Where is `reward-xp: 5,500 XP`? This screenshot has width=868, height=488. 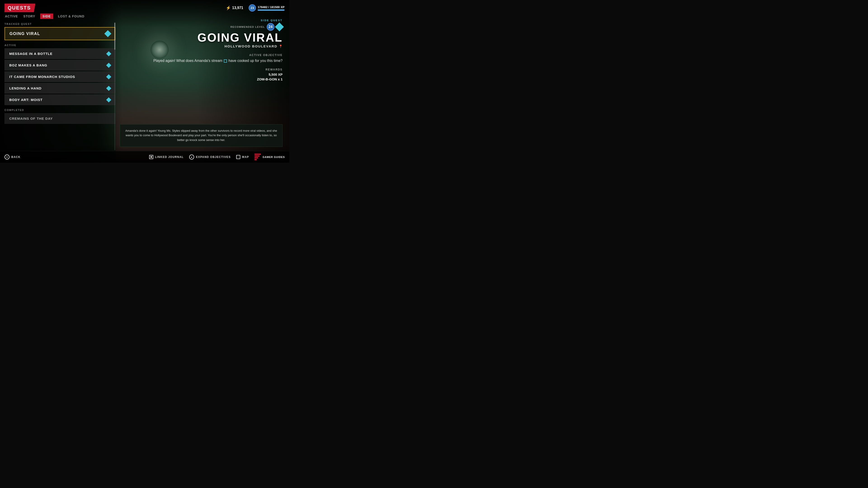 reward-xp: 5,500 XP is located at coordinates (213, 74).